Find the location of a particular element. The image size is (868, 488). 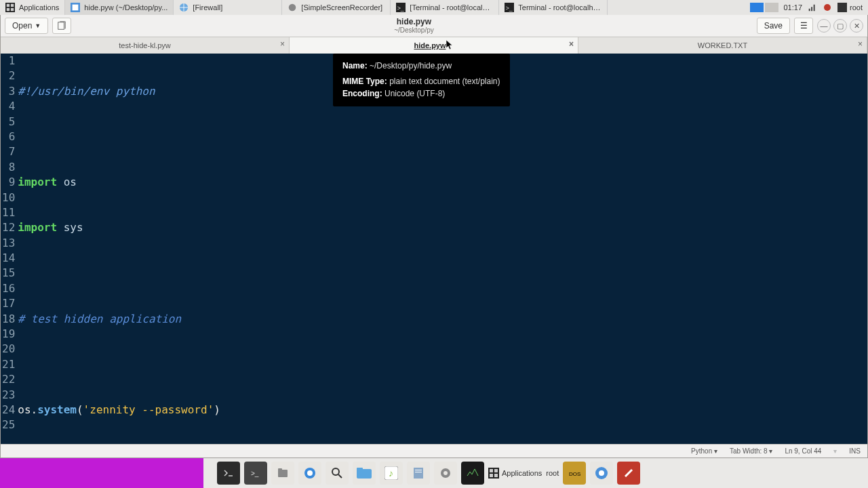

dock-notes is located at coordinates (418, 473).